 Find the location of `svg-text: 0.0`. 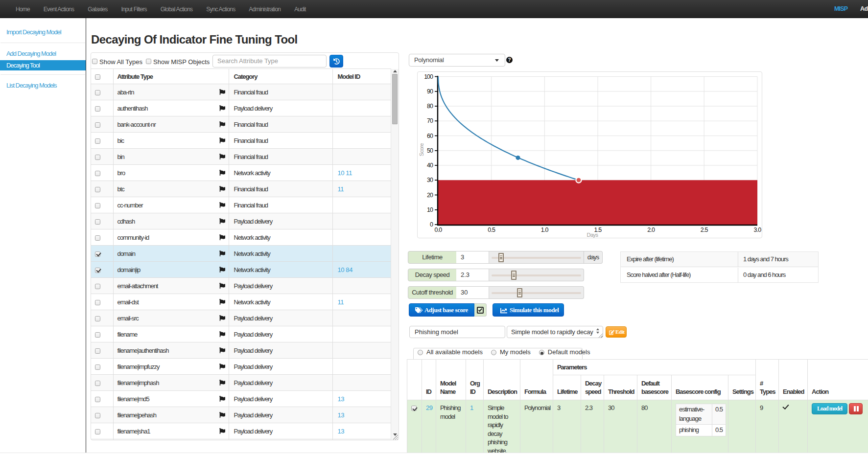

svg-text: 0.0 is located at coordinates (439, 230).